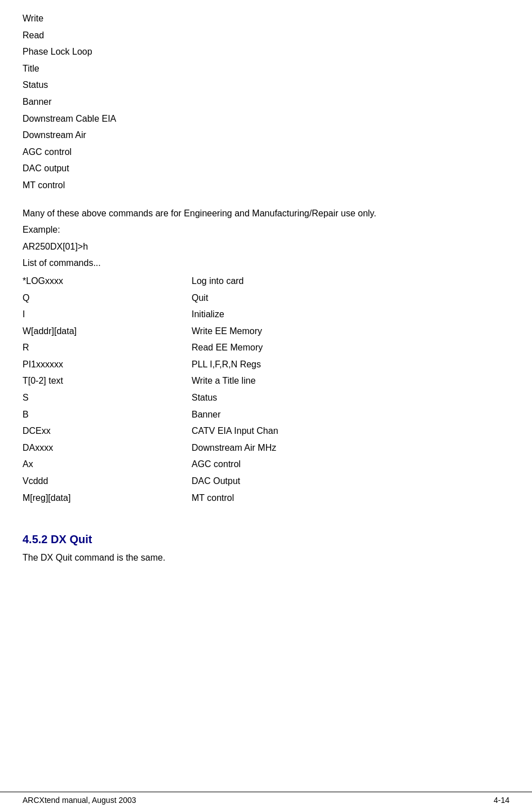 This screenshot has width=532, height=808. What do you see at coordinates (266, 381) in the screenshot?
I see `command-row: T[0-2] textWrite a Title line` at bounding box center [266, 381].